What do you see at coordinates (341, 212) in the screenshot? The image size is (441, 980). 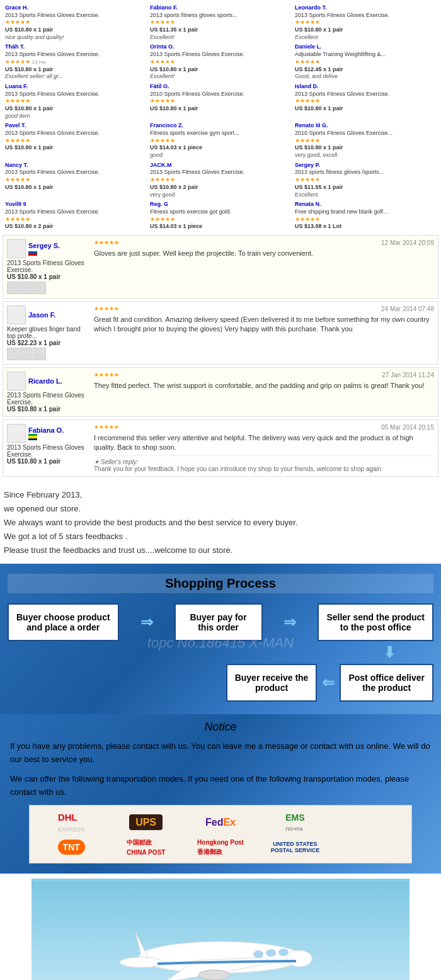 I see `product-name: Free shipping brand new blank golf...` at bounding box center [341, 212].